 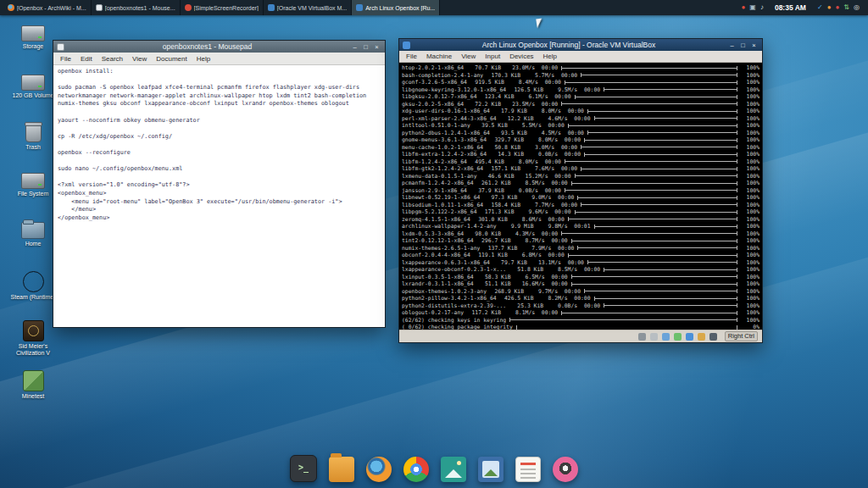 I want to click on package-name: gnome-menus-3.6.1-3-x86_64, so click(x=444, y=141).